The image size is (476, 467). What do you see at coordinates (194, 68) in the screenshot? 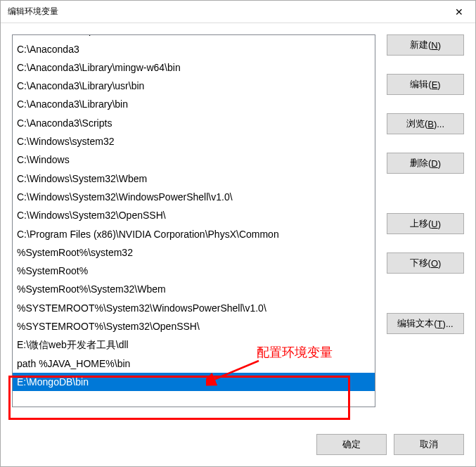
I see `path-list-item: C:\Anaconda3\Library\mingw-w64\bin` at bounding box center [194, 68].